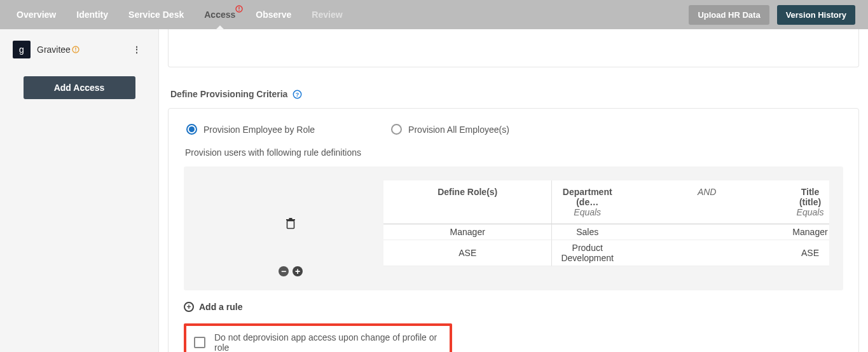 This screenshot has height=352, width=868. What do you see at coordinates (328, 342) in the screenshot?
I see `deprovision-label: Do not deprovision app access upon chang…` at bounding box center [328, 342].